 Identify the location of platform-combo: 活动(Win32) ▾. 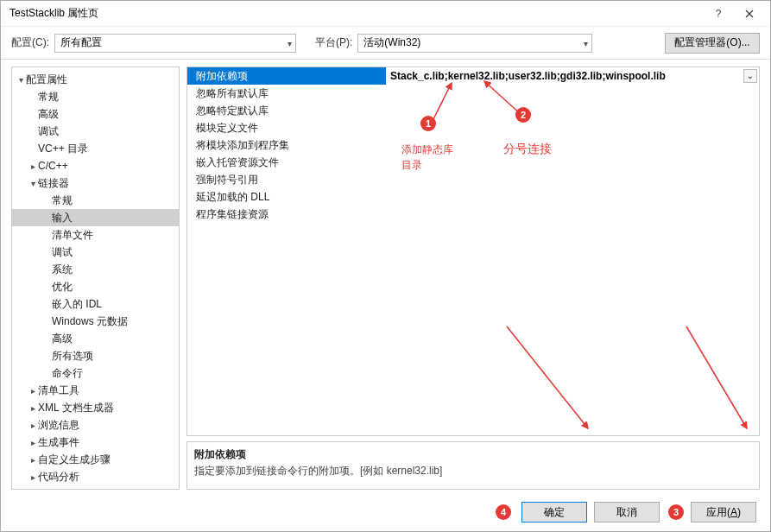
(475, 43).